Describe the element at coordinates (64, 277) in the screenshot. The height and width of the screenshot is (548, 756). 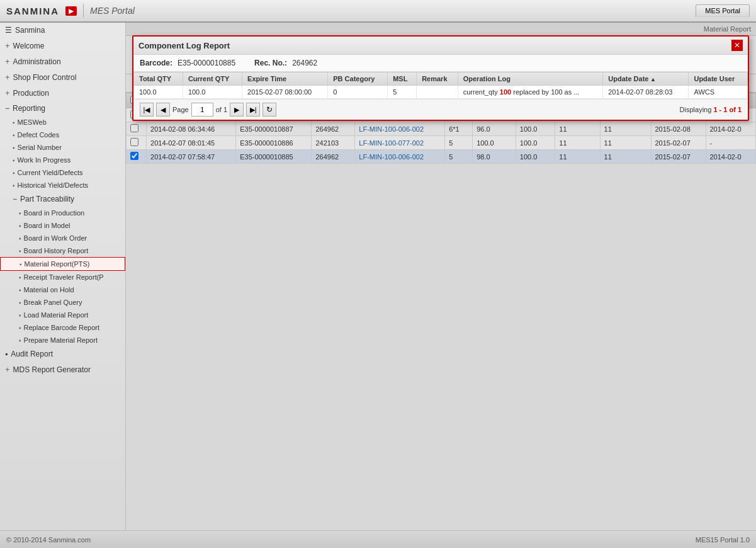
I see `sidebar-receiptreport-label: Receipt Traveler Report(P` at that location.